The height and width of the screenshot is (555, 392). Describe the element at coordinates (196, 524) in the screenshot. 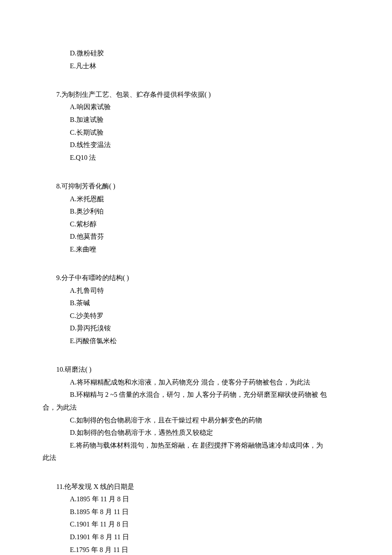

I see `option-11c: C.1901 年 11 月 8 日` at that location.